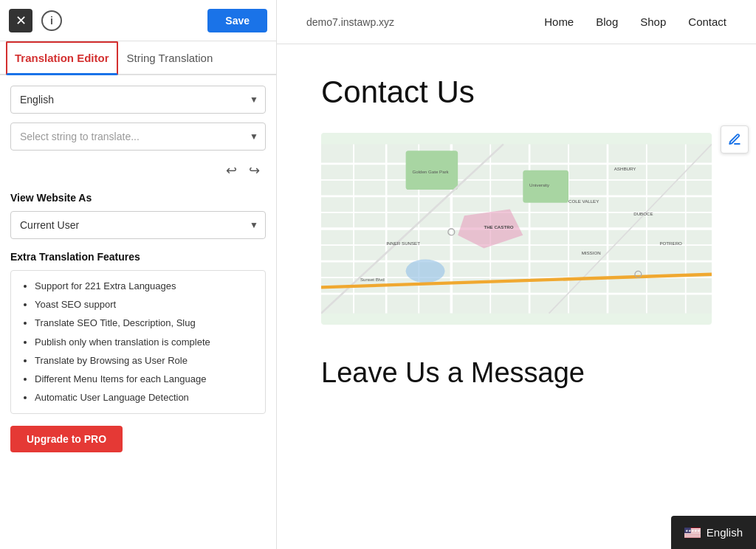 The height and width of the screenshot is (549, 756). Describe the element at coordinates (735, 139) in the screenshot. I see `edit-pencil-button` at that location.